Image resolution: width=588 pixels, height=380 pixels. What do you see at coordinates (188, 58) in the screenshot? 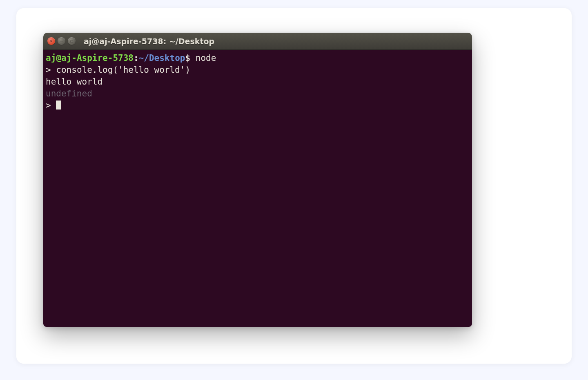
I see `prompt-sigil: $` at bounding box center [188, 58].